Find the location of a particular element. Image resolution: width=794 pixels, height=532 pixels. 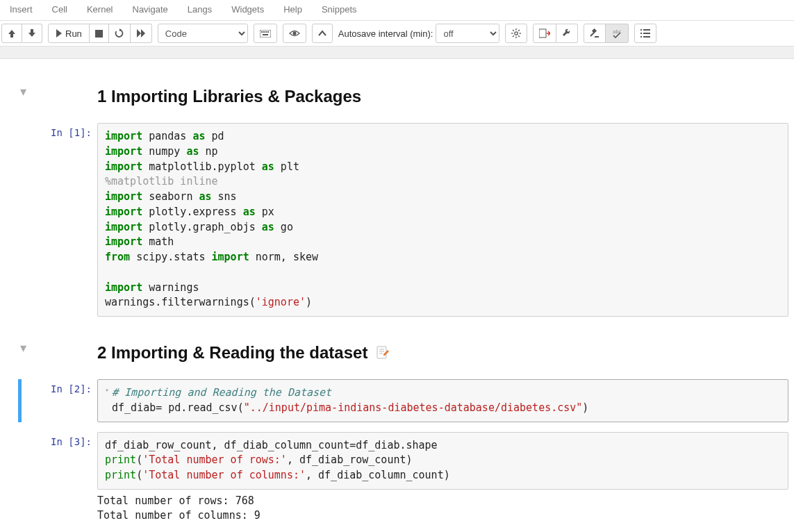

cell-prompt: In [2]: is located at coordinates (62, 401).